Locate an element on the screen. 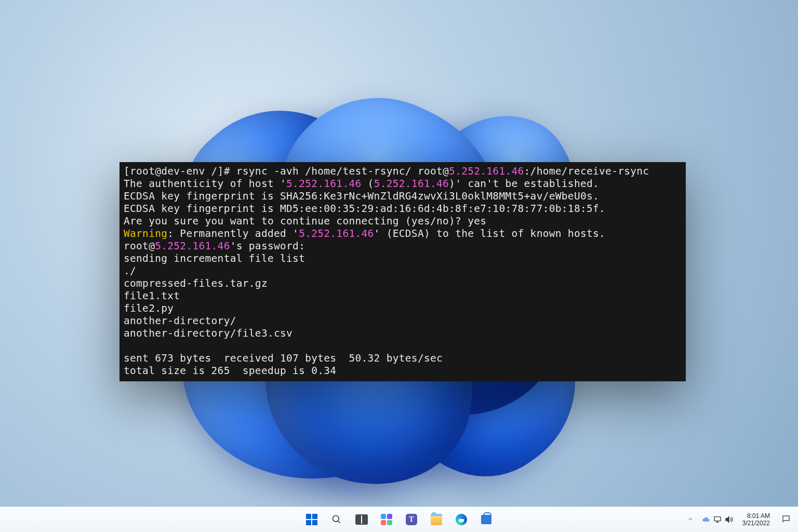 This screenshot has height=532, width=798. system-tray is located at coordinates (717, 520).